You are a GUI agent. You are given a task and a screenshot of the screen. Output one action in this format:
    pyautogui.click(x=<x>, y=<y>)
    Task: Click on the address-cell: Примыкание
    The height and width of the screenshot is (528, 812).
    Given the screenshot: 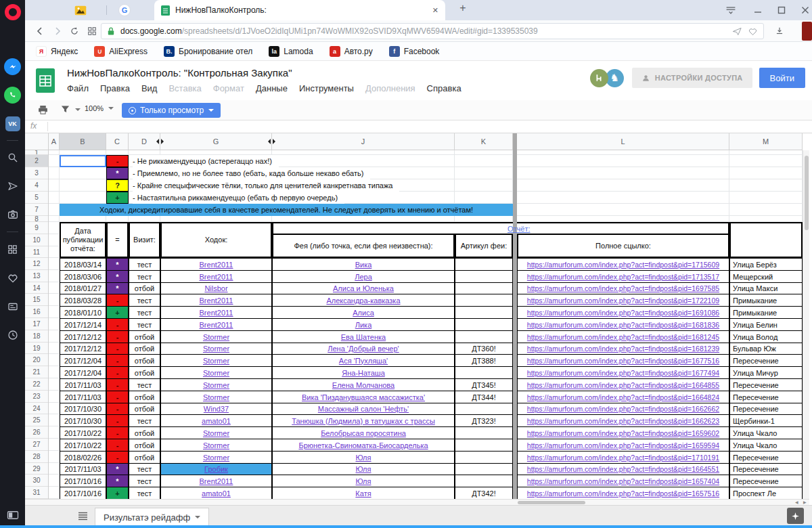 What is the action you would take?
    pyautogui.click(x=766, y=301)
    